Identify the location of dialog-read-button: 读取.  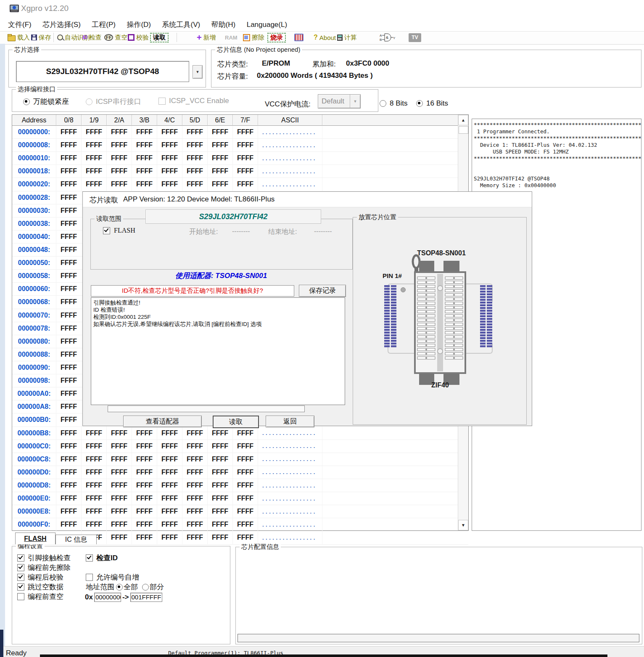
(236, 422).